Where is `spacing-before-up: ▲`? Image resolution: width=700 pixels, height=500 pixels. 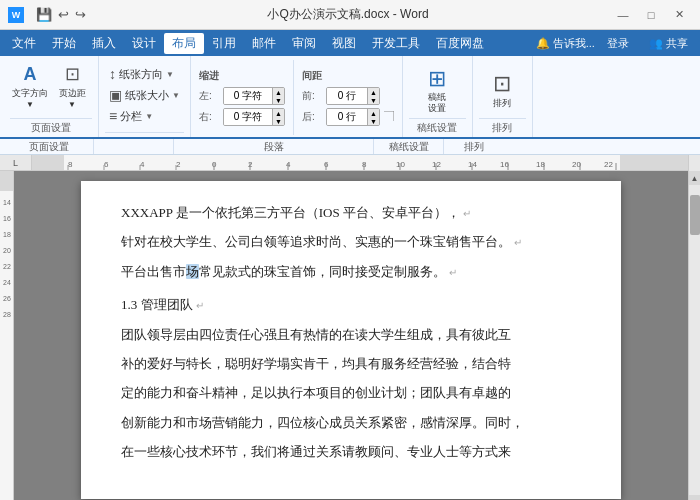
spacing-before-up: ▲ is located at coordinates (373, 92).